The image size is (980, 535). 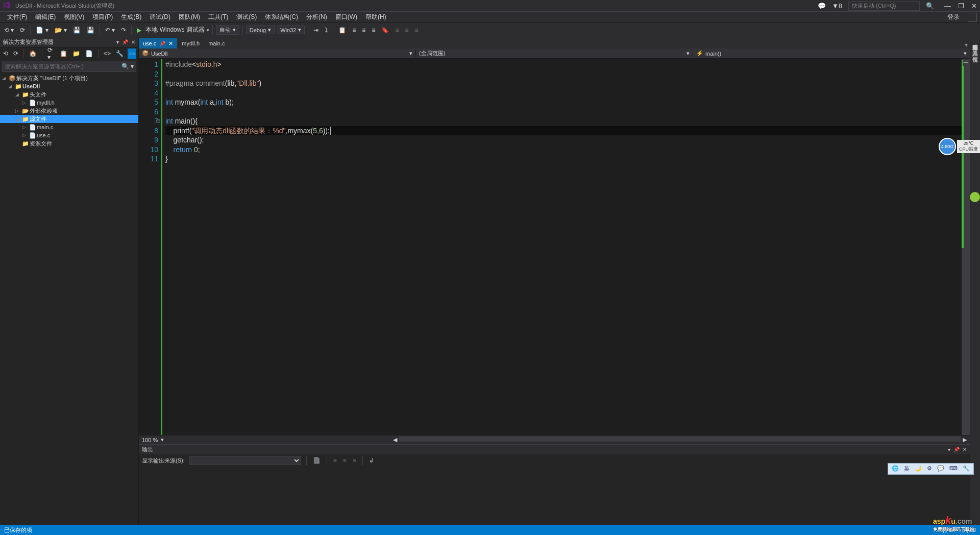 I want to click on menu-debug: 调试(D), so click(x=160, y=17).